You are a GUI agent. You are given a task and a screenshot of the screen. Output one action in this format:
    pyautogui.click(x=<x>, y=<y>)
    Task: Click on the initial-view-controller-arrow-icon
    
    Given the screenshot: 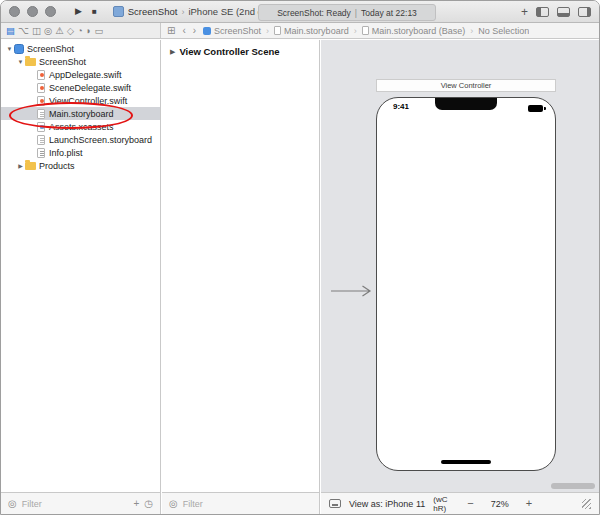 What is the action you would take?
    pyautogui.click(x=354, y=291)
    